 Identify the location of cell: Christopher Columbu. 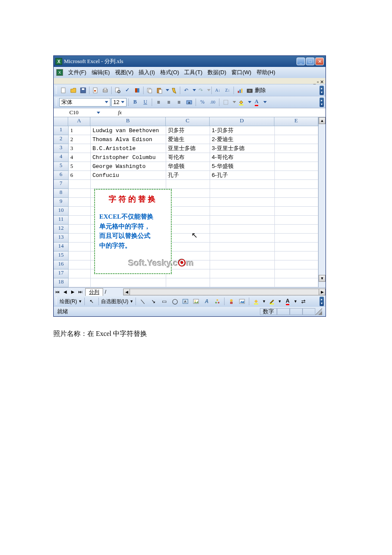
(129, 158).